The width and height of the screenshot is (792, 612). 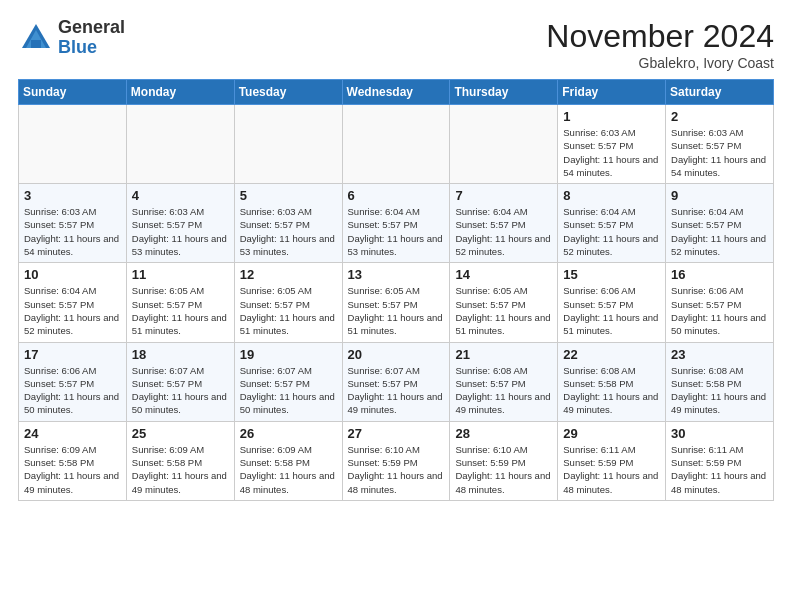 I want to click on calendar-day: 18Sunrise: 6:07 AMSunset: 5:57 PMDayligh…, so click(x=180, y=382).